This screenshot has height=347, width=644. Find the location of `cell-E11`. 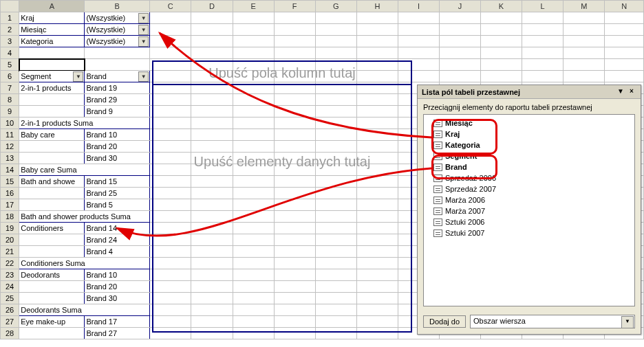

cell-E11 is located at coordinates (253, 135).